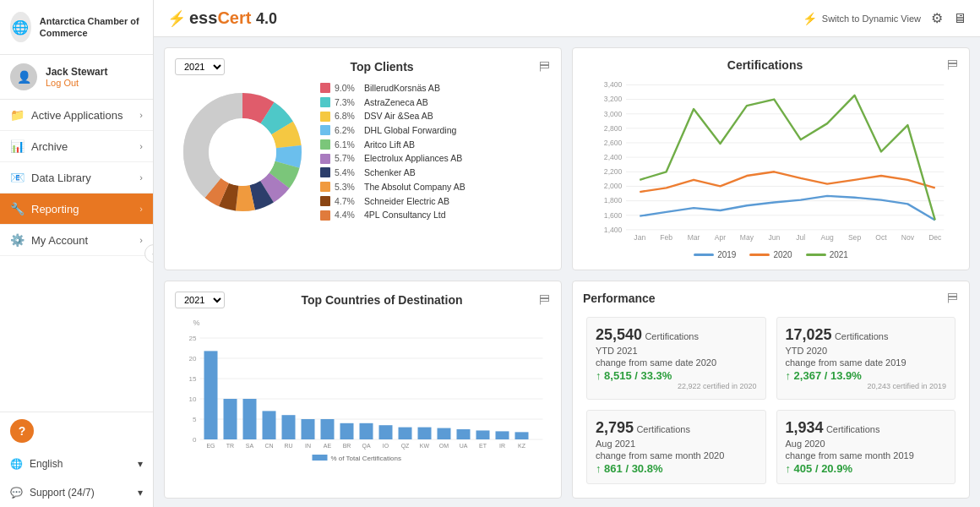 The height and width of the screenshot is (507, 980). I want to click on sidebar-item-archive: 📊 Archive ›, so click(76, 147).